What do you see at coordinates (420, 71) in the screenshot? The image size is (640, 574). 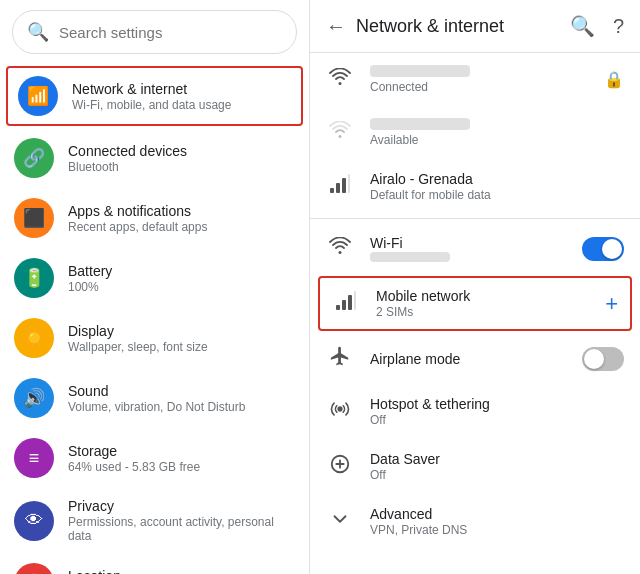 I see `wifi1-title` at bounding box center [420, 71].